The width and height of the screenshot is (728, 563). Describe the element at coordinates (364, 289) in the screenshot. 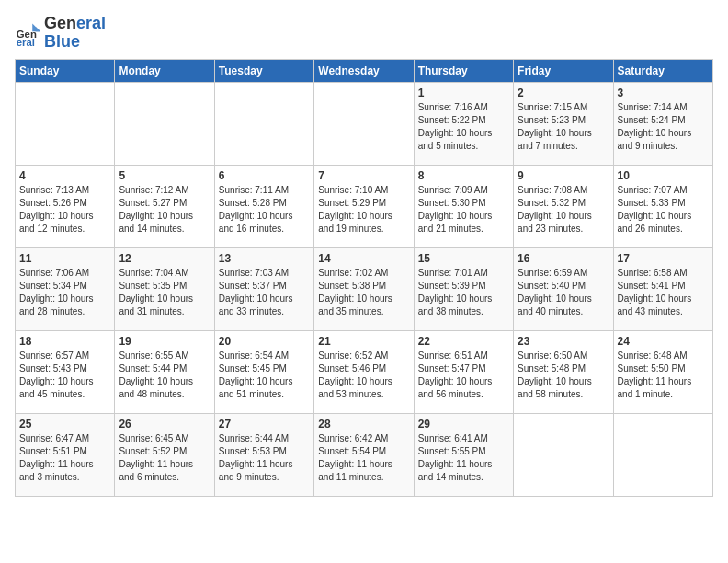

I see `calendar-cell: 14Sunrise: 7:02 AMSunset: 5:38 PMDayligh…` at that location.